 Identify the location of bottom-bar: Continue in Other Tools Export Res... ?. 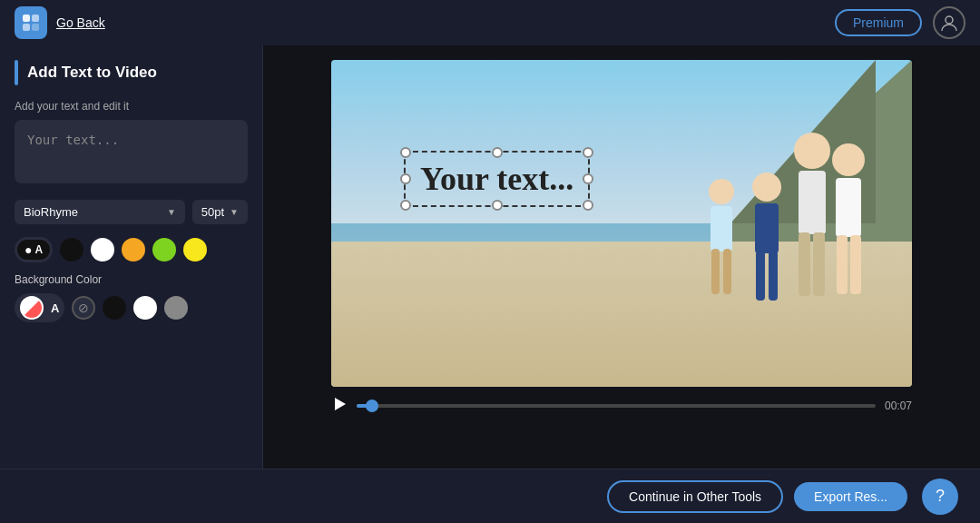
(490, 496).